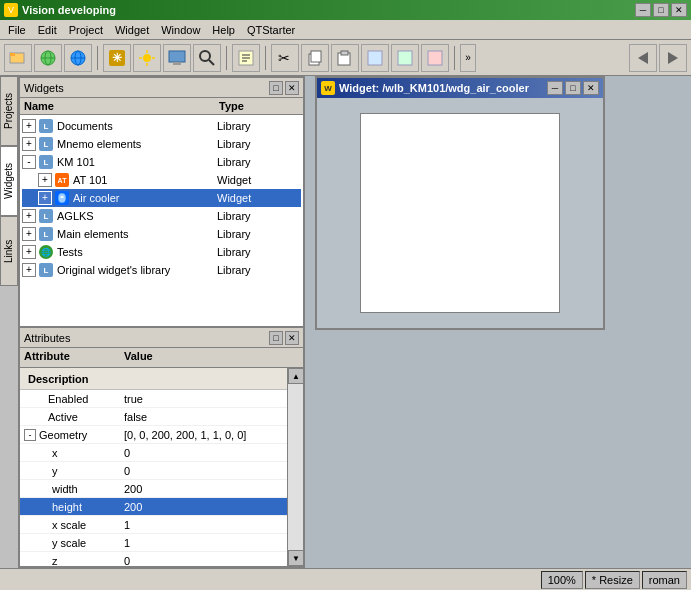 The width and height of the screenshot is (691, 590). I want to click on menu-file: File, so click(17, 30).